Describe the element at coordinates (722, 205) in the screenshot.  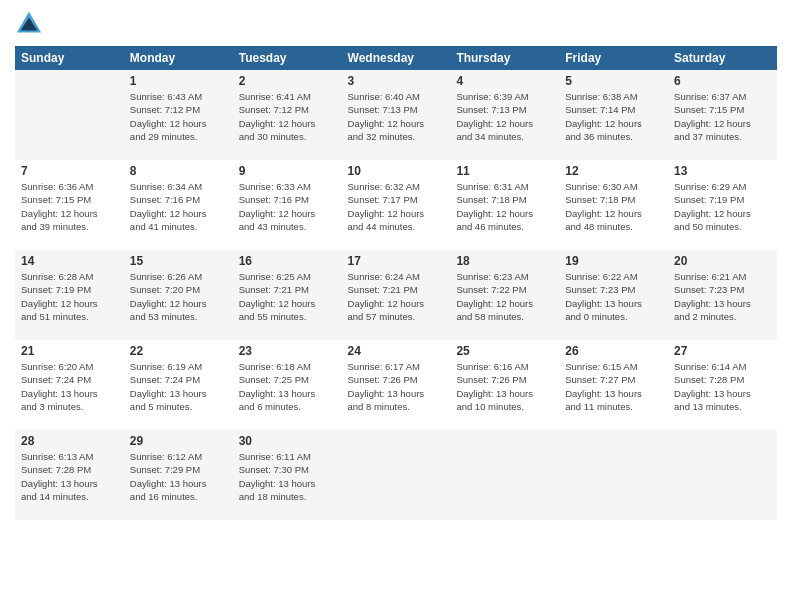
I see `day-cell-13: 13Sunrise: 6:29 AM Sunset: 7:19 PM Dayli…` at that location.